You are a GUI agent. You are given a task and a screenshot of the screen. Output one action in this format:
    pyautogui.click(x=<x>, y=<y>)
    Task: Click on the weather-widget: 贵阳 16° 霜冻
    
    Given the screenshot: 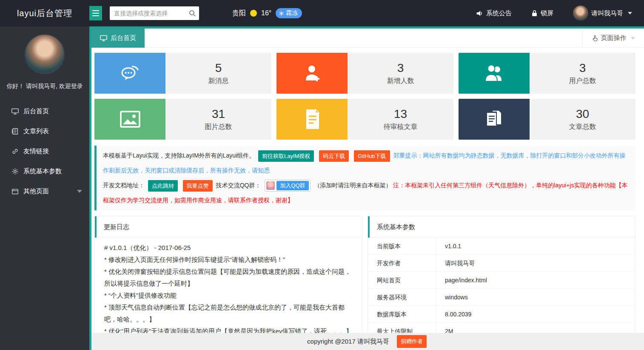 What is the action you would take?
    pyautogui.click(x=267, y=13)
    